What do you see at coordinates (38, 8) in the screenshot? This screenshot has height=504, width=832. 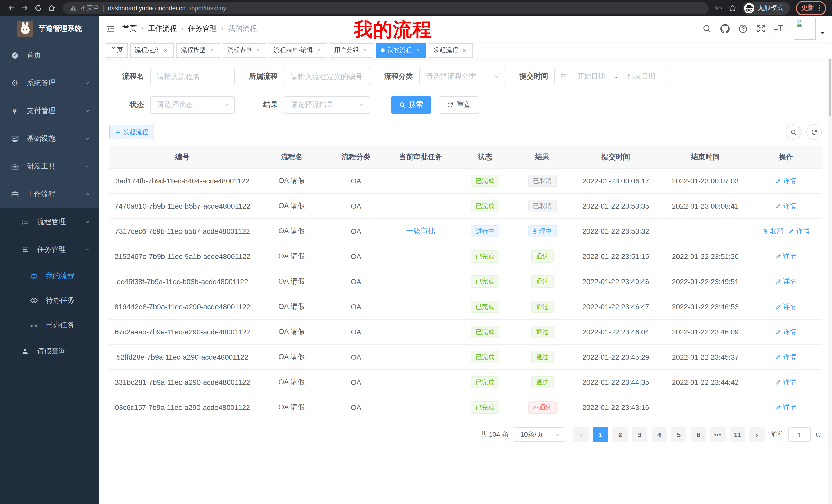 I see `browser-reload-icon` at bounding box center [38, 8].